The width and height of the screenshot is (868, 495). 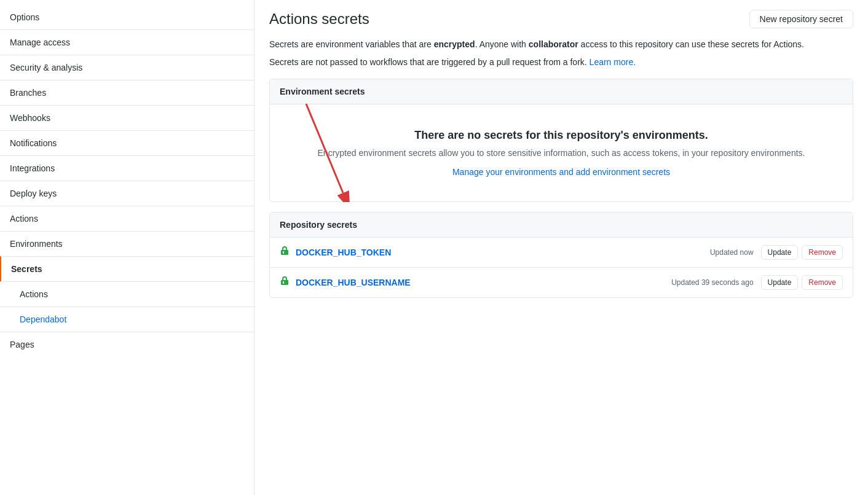 I want to click on sidebar-item-notifications: Notifications, so click(x=127, y=142).